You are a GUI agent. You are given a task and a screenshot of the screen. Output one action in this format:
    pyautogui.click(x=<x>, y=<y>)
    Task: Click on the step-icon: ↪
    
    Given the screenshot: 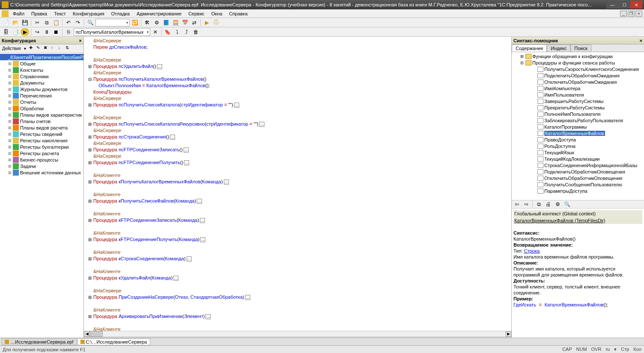 What is the action you would take?
    pyautogui.click(x=37, y=32)
    